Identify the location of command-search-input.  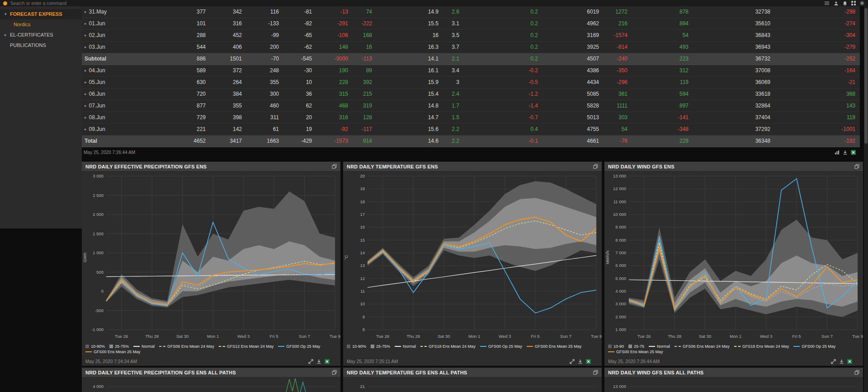
(74, 3).